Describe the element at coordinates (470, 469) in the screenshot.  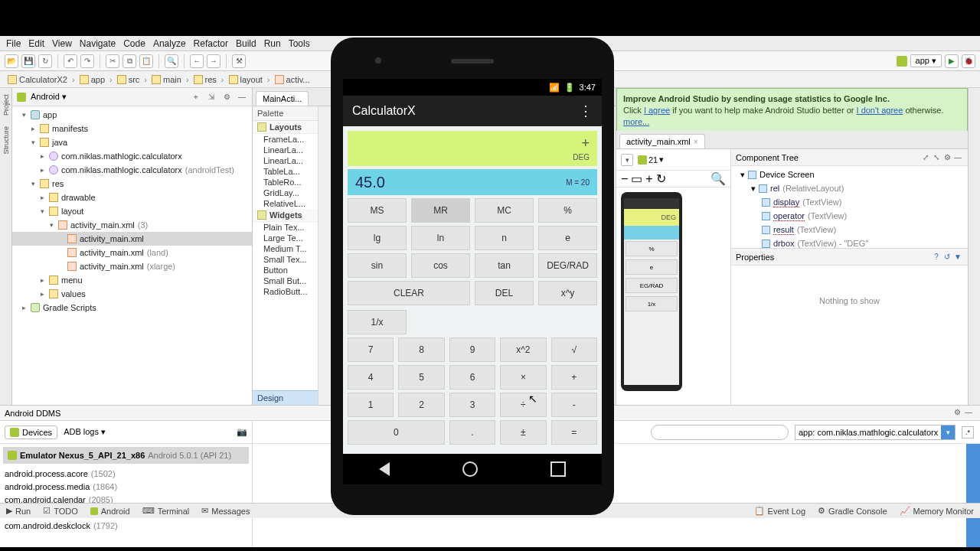
I see `nav-home-icon` at that location.